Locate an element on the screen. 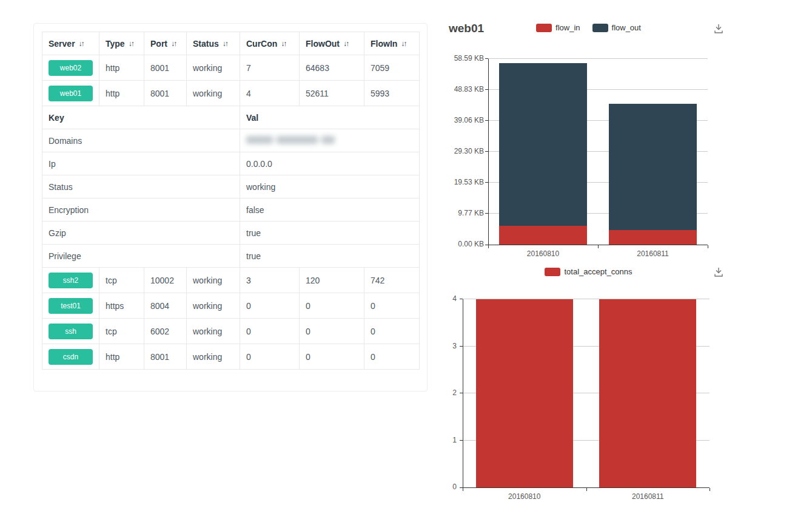  table-row: test01 https 8004 working 0 0 0 is located at coordinates (231, 306).